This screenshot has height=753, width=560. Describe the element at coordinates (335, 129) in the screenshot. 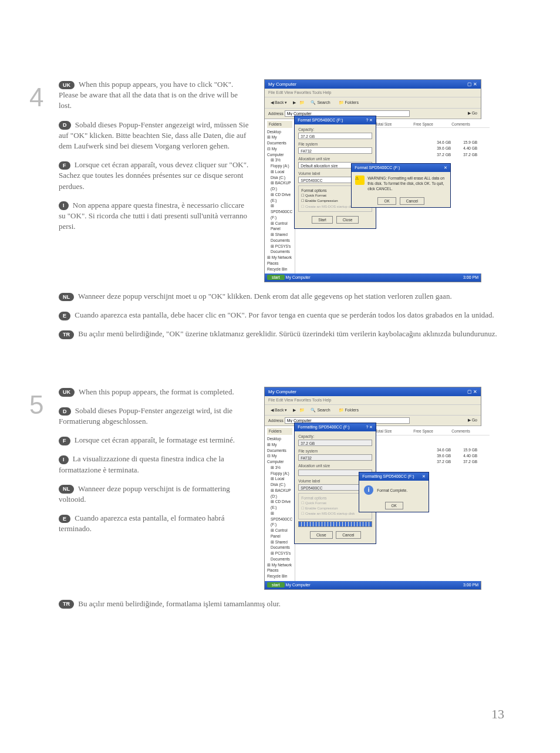

I see `capacity-label: Capacity:` at that location.